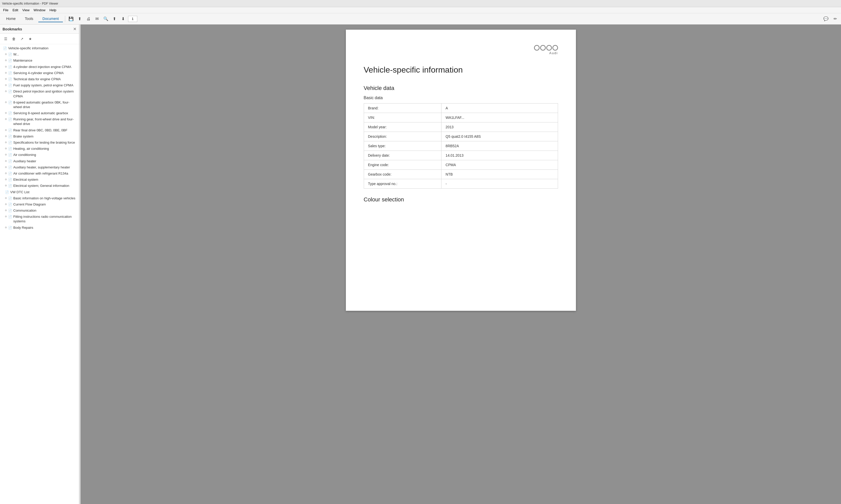 The height and width of the screenshot is (504, 841). I want to click on table-cell-label: Brand:, so click(403, 108).